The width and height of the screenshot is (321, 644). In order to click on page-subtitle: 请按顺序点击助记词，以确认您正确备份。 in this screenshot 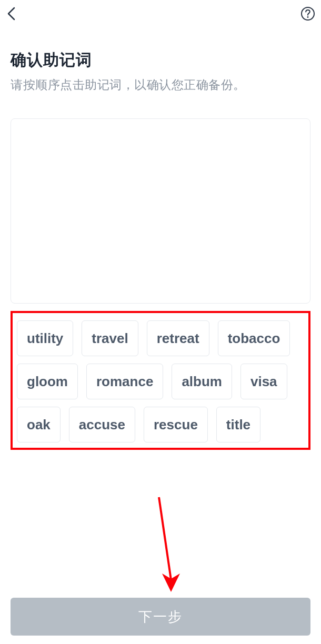, I will do `click(160, 85)`.